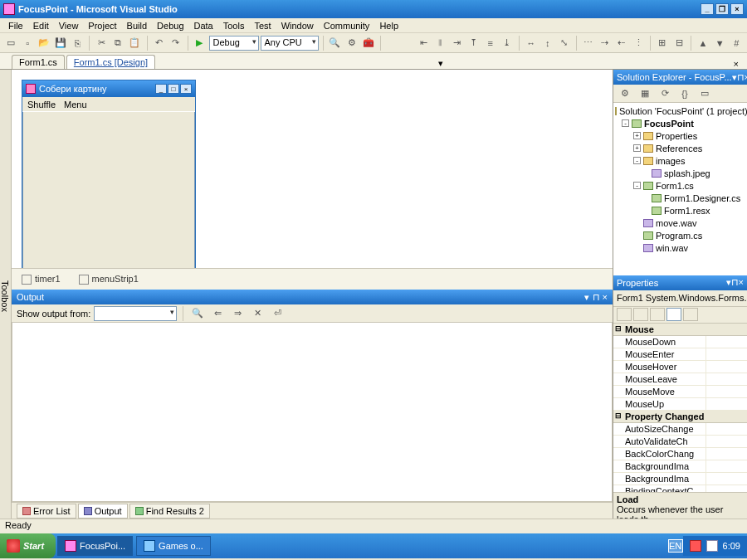  What do you see at coordinates (681, 197) in the screenshot?
I see `tree-designer: Form1.Designer.cs` at bounding box center [681, 197].